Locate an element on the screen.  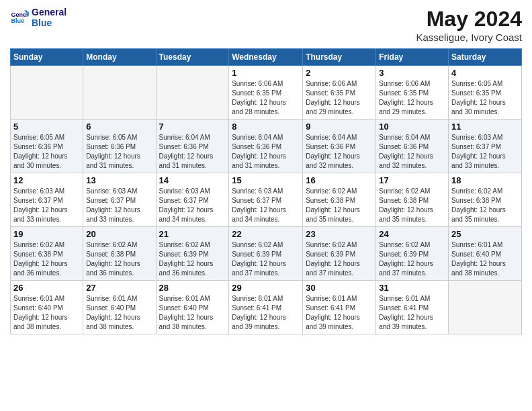
svg-text: Blue is located at coordinates (17, 21).